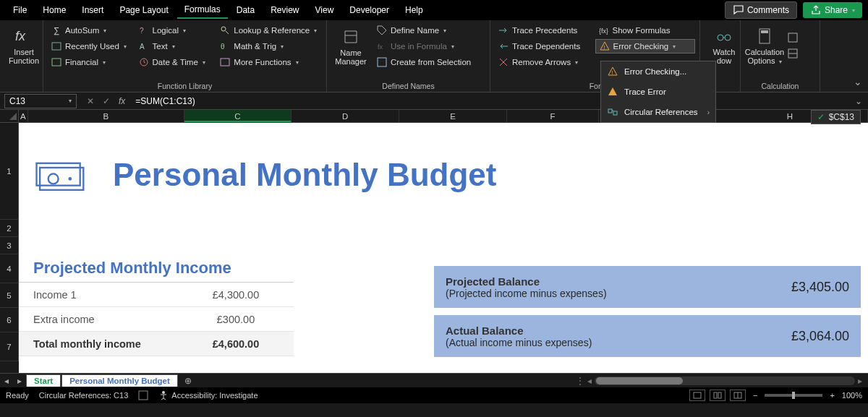 The image size is (868, 417). What do you see at coordinates (590, 381) in the screenshot?
I see `hscroll-left: ◂` at bounding box center [590, 381].